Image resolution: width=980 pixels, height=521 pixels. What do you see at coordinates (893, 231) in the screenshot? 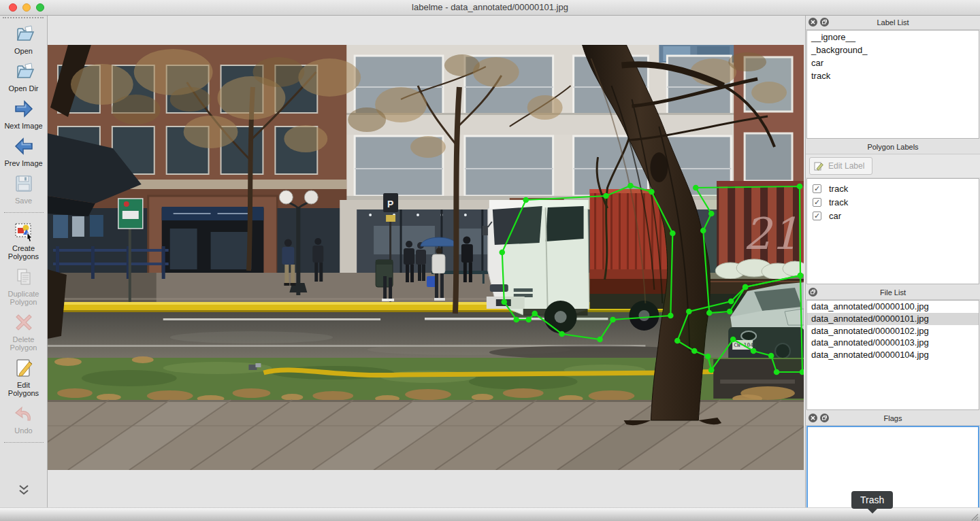
I see `polygon-labels-list: ✓track✓track✓car` at bounding box center [893, 231].